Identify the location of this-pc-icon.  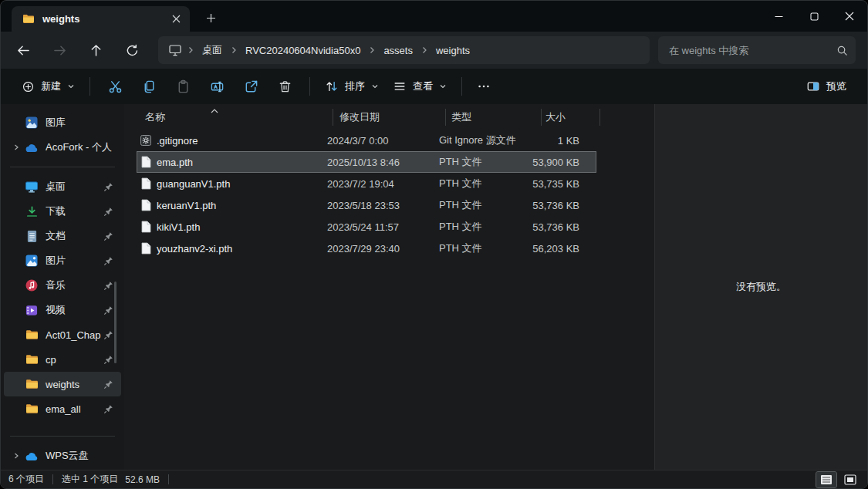
(175, 50).